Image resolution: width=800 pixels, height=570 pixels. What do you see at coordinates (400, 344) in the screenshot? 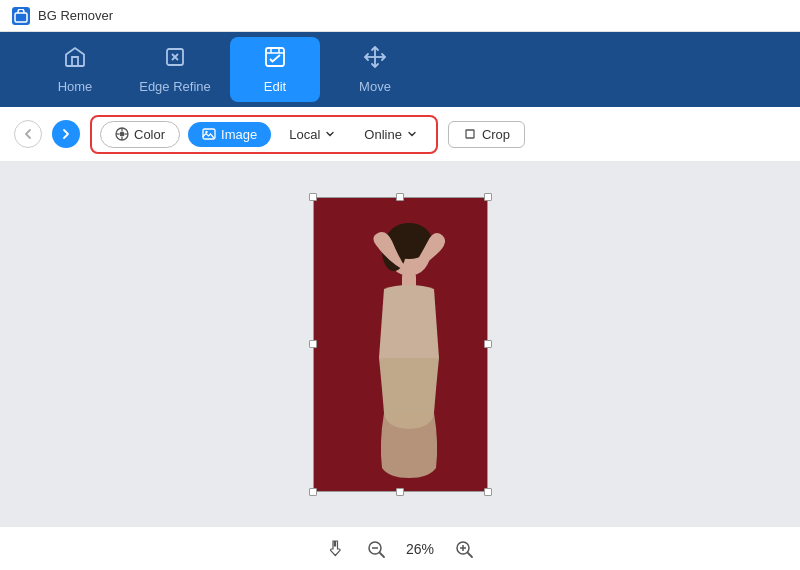
I see `image-background` at bounding box center [400, 344].